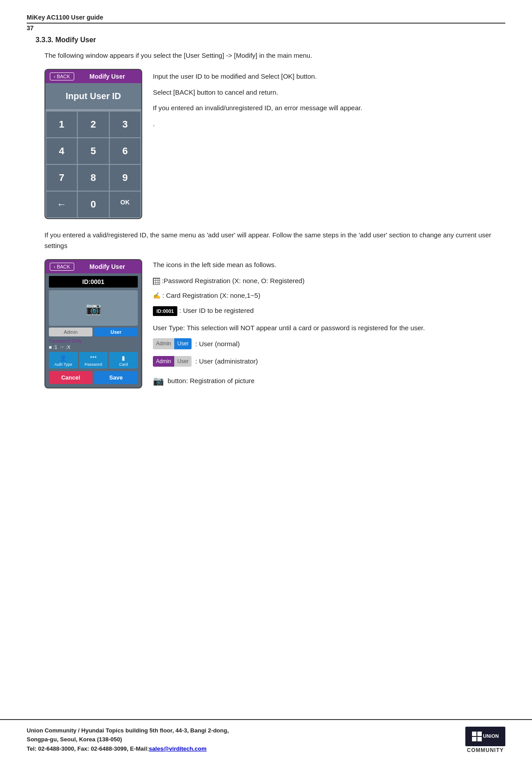 The height and width of the screenshot is (760, 532). I want to click on footer-text: Union Community / Hyundai Topics buildin…, so click(128, 740).